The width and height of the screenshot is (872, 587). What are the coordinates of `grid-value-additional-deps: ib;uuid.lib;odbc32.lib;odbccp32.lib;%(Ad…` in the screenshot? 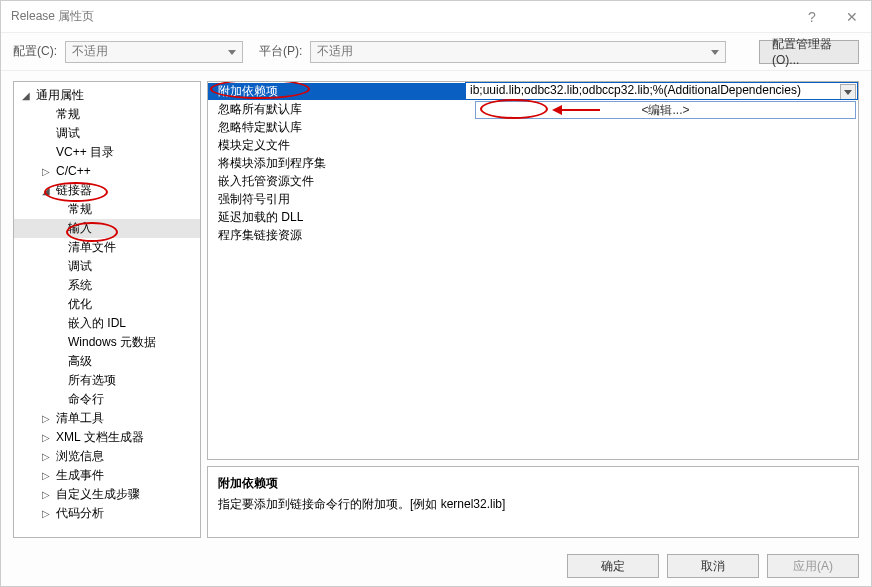 It's located at (662, 91).